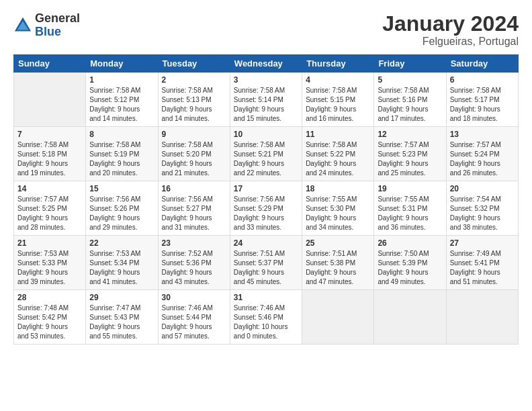 The height and width of the screenshot is (411, 532). I want to click on day-cell: 10Sunrise: 7:58 AMSunset: 5:21 PMDayligh…, so click(266, 154).